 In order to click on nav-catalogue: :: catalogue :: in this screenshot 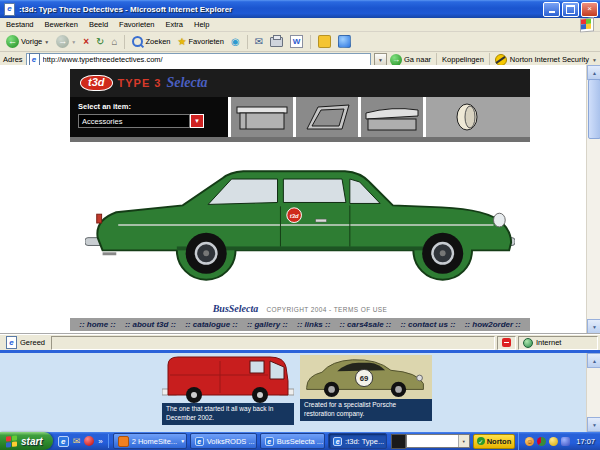, I will do `click(211, 324)`.